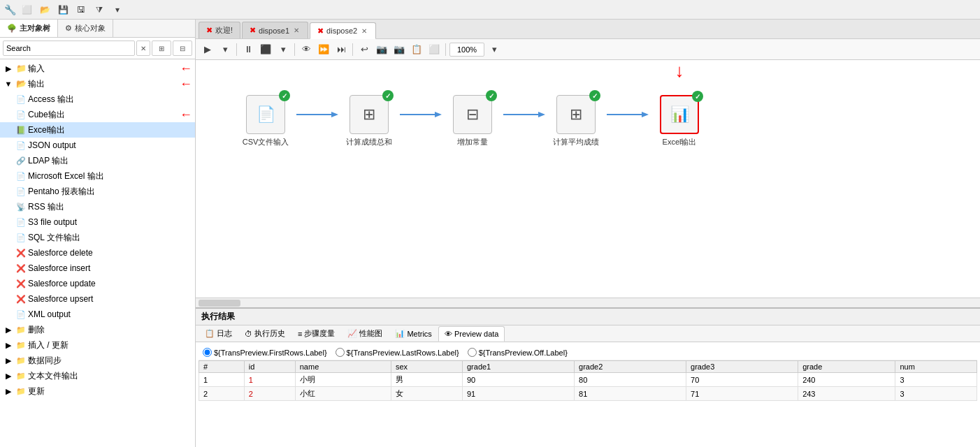 This screenshot has height=447, width=980. I want to click on frame-btn: ⬜, so click(434, 50).